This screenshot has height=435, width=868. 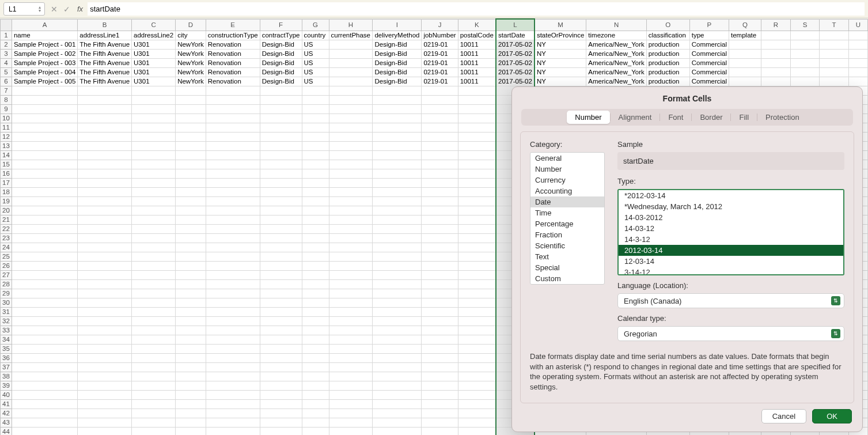 What do you see at coordinates (6, 100) in the screenshot?
I see `row-header: 8` at bounding box center [6, 100].